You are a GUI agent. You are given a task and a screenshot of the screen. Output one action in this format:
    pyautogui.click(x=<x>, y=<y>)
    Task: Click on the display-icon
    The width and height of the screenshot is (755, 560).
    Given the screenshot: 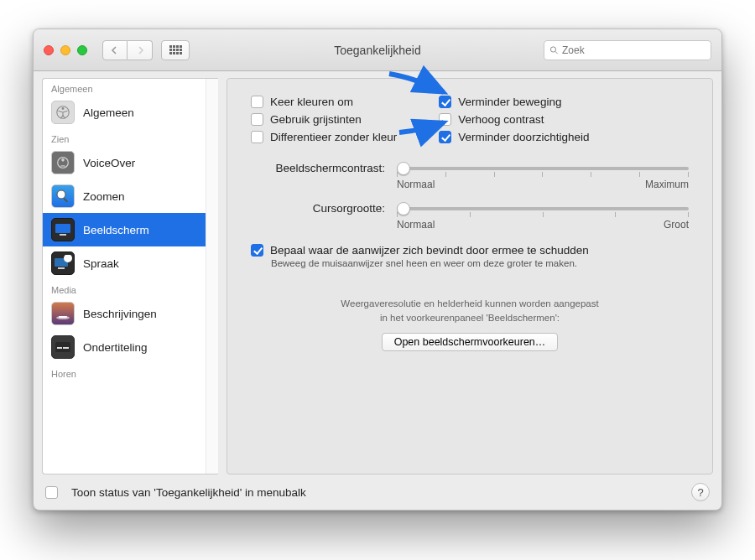 What is the action you would take?
    pyautogui.click(x=63, y=230)
    